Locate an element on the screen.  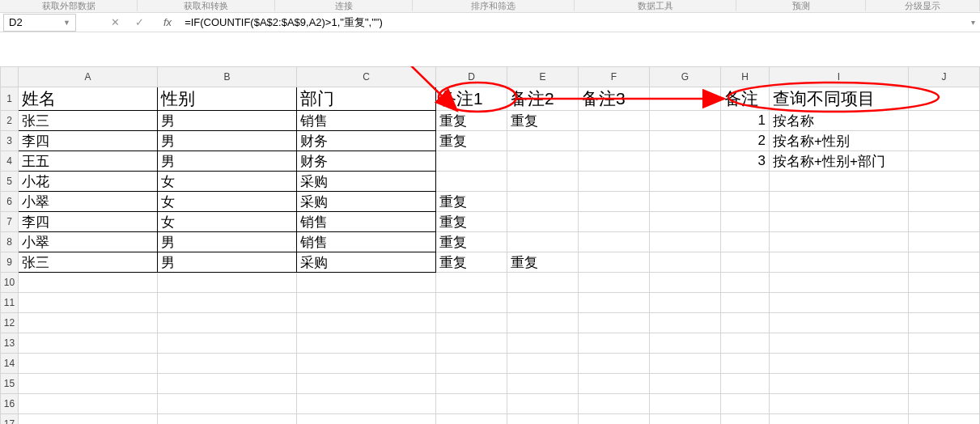
cell: 备注3 is located at coordinates (614, 99).